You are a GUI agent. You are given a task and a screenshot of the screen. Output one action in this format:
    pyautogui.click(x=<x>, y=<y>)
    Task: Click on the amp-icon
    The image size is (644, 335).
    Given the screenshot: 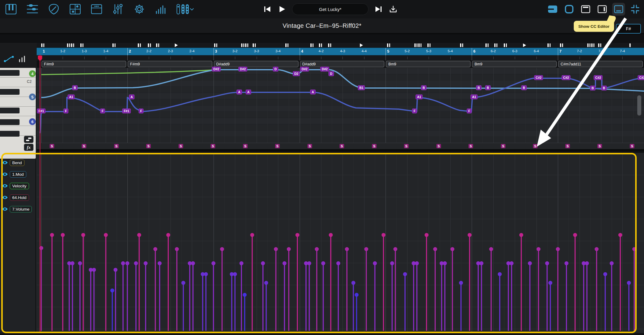 What is the action you would take?
    pyautogui.click(x=97, y=9)
    